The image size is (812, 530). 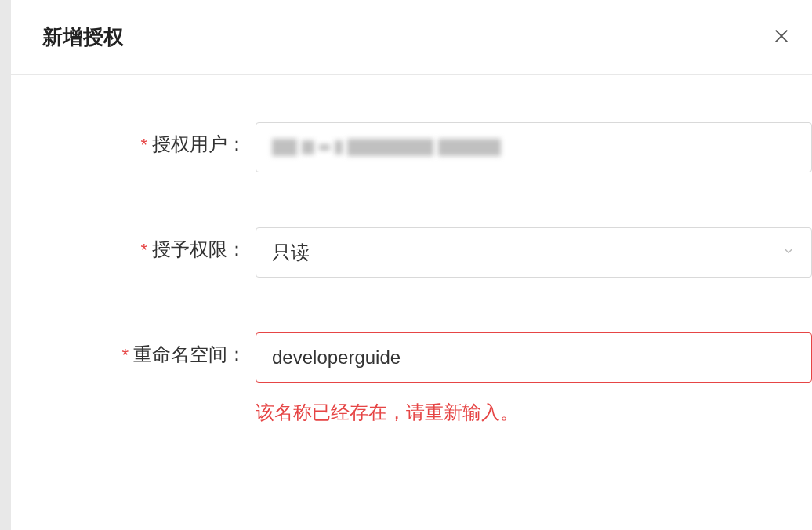 I want to click on namespace-label: *重命名空间：, so click(x=168, y=350).